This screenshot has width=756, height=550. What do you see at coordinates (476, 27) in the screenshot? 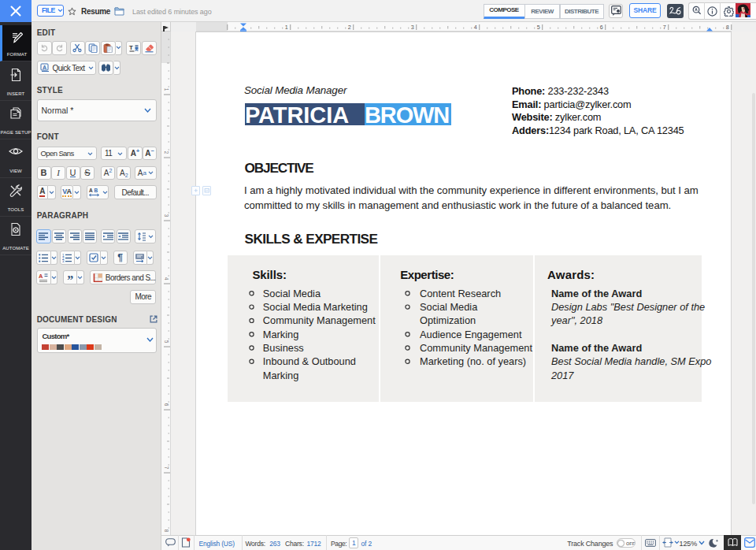
I see `svg-text: 4` at bounding box center [476, 27].